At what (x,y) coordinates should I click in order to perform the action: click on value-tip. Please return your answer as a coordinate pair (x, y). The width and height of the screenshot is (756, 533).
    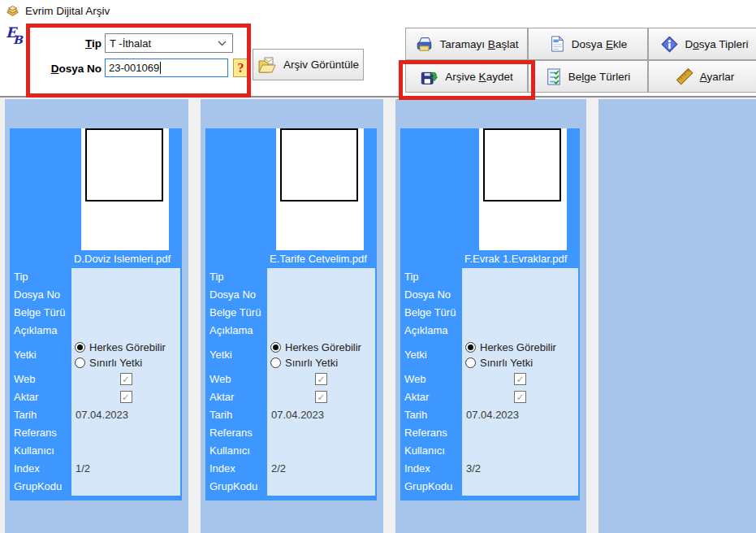
    Looking at the image, I should click on (520, 277).